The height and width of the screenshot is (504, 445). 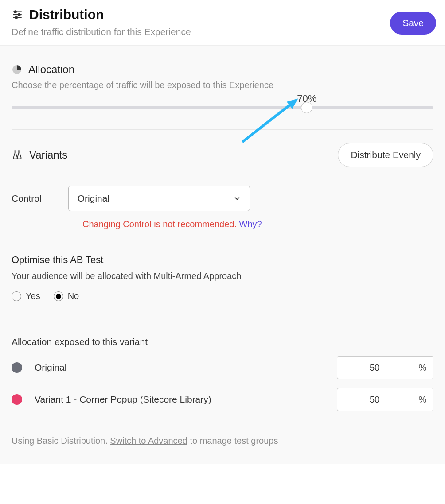 I want to click on flask-icon, so click(x=17, y=155).